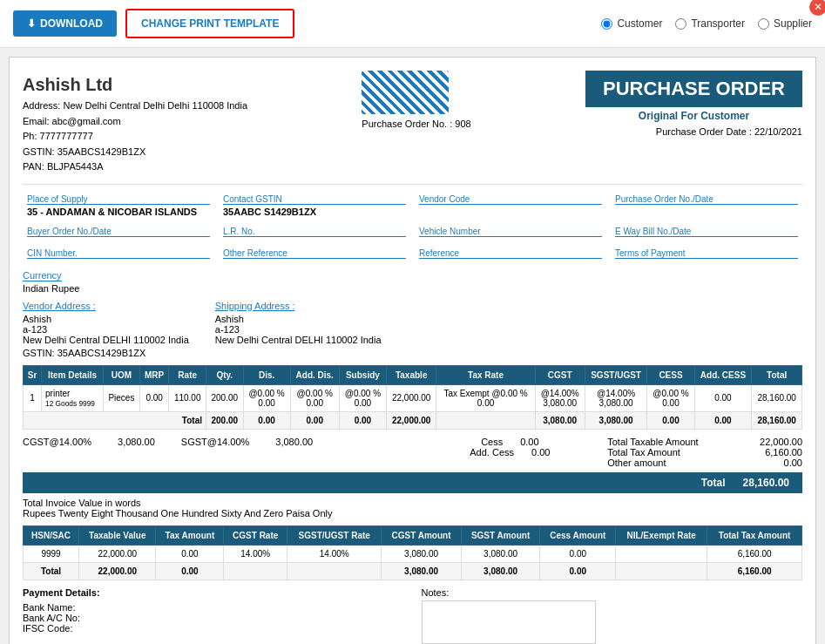  I want to click on po-no-date-cell: Purchase Order No./Date, so click(707, 206).